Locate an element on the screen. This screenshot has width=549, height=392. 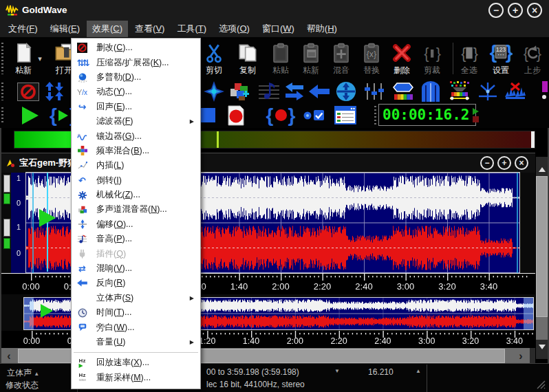
scroll-down-icon is located at coordinates (542, 347).